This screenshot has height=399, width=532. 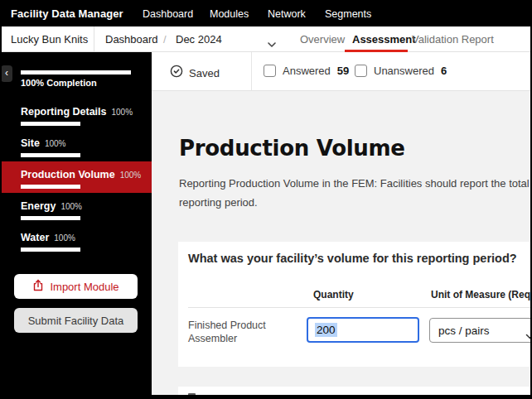 I want to click on sidebar-collapse-button: ‹, so click(x=7, y=74).